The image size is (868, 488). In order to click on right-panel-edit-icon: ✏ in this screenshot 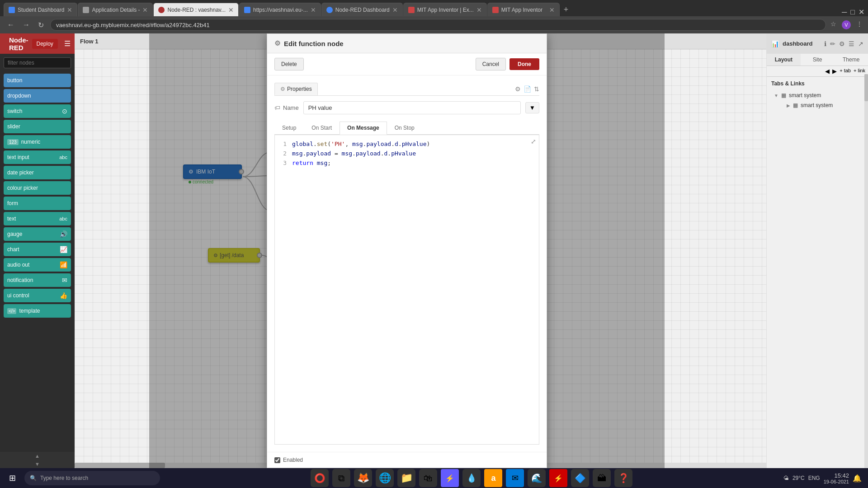, I will do `click(833, 44)`.